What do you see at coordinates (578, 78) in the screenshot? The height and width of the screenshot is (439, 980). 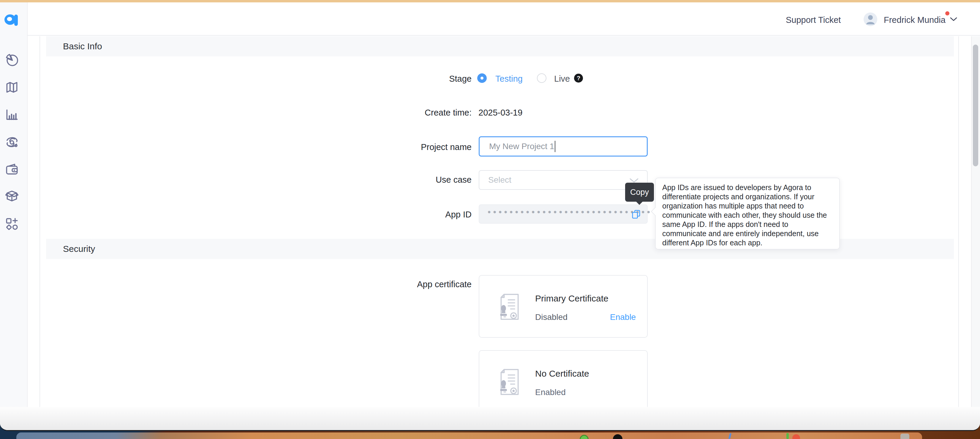 I see `stage-help-icon: ?` at bounding box center [578, 78].